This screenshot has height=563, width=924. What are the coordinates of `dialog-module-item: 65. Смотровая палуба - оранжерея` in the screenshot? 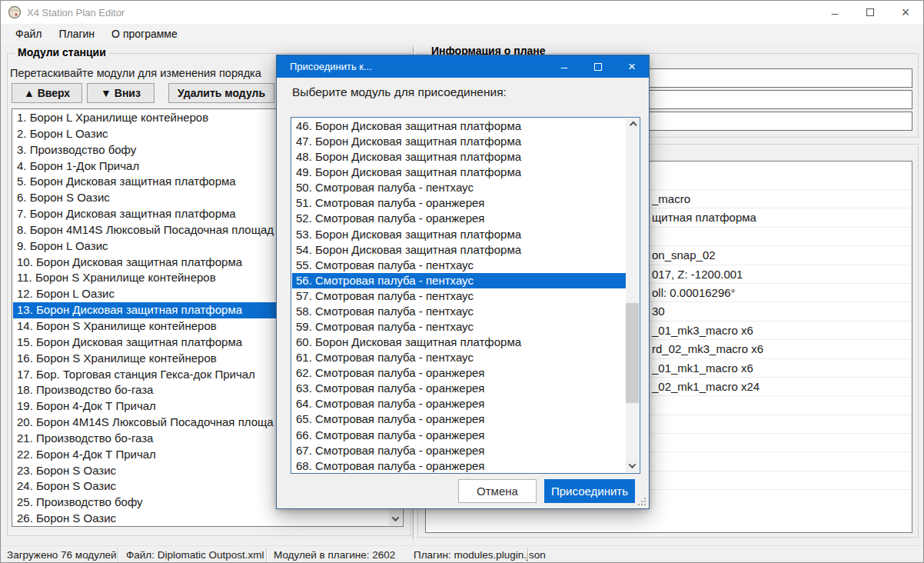 It's located at (459, 419).